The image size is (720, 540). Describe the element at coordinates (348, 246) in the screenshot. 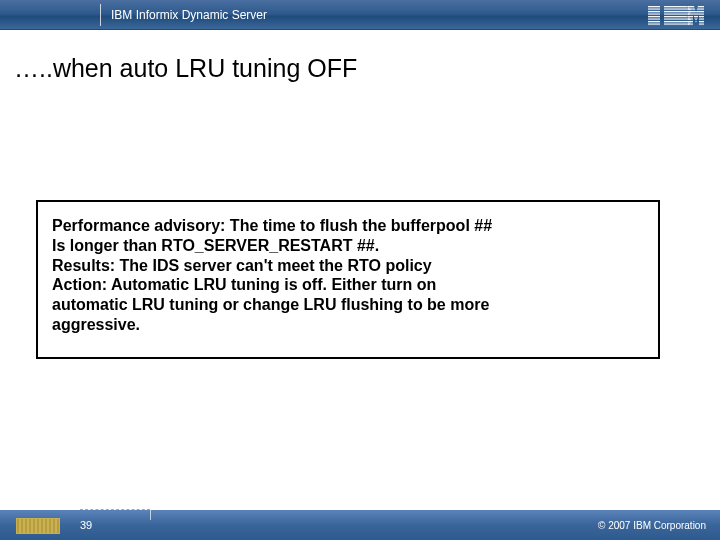

I see `advisory-line: Is longer than RTO_SERVER_RESTART ##.` at that location.